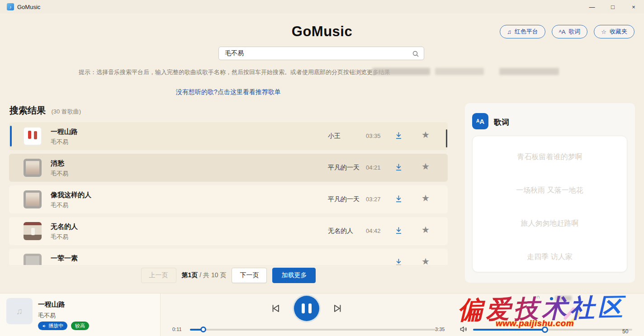 The height and width of the screenshot is (336, 644). I want to click on now-playing-art: ♫, so click(19, 311).